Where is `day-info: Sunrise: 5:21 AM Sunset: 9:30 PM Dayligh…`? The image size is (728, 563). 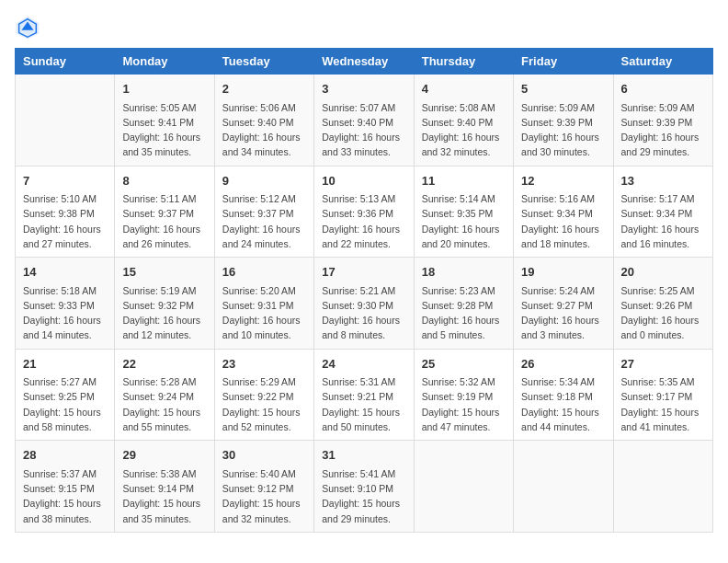
day-info: Sunrise: 5:21 AM Sunset: 9:30 PM Dayligh… is located at coordinates (364, 313).